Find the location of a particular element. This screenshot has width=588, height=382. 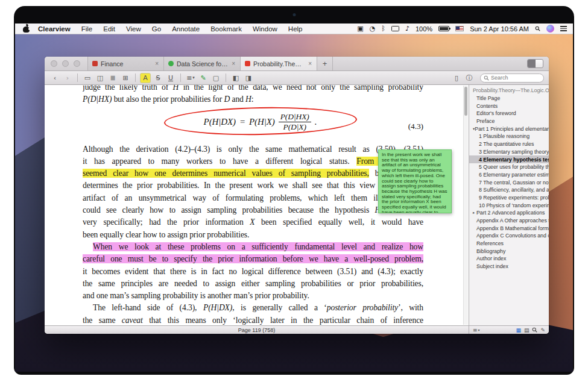

yellow-highlight: seemed clear how one determines numerica… is located at coordinates (226, 174).